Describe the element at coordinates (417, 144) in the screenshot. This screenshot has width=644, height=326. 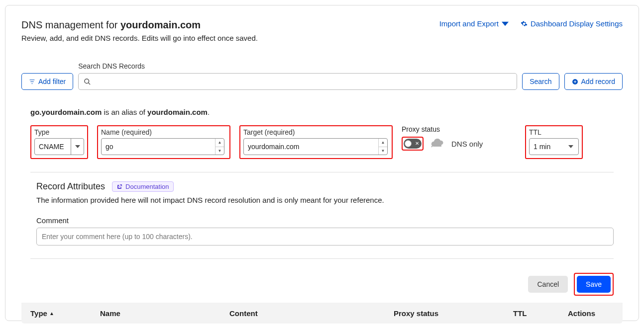
I see `toggle-x-icon: ✕` at that location.